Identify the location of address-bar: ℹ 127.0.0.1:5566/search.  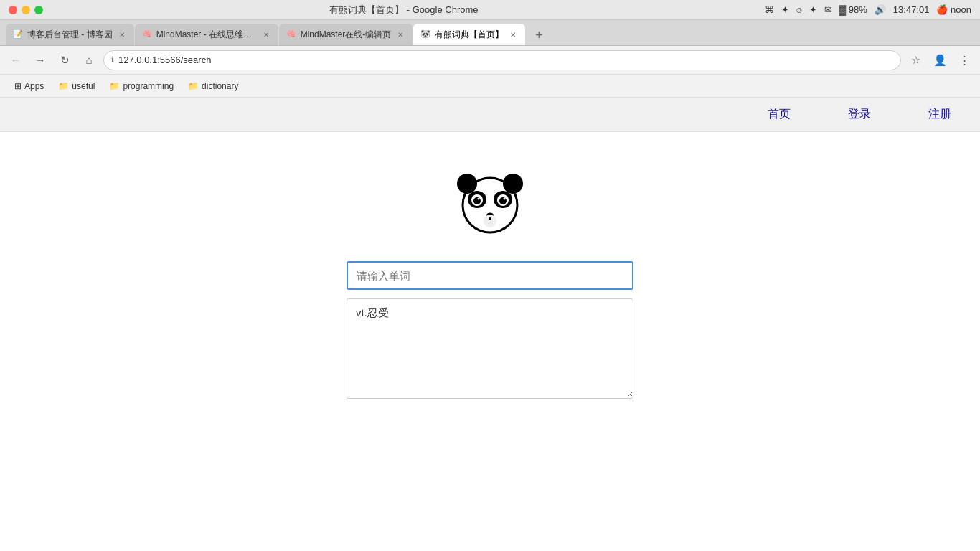
(502, 60).